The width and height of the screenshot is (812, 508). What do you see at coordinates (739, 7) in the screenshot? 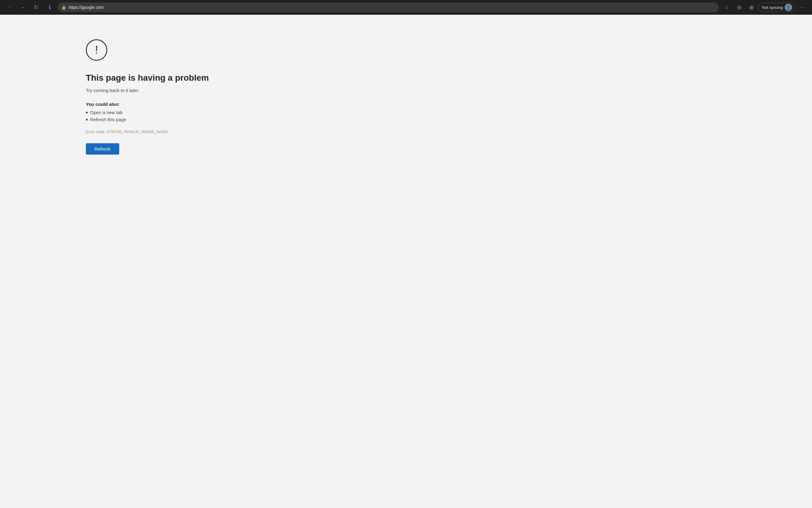
I see `favorites-icon: ⊟` at bounding box center [739, 7].